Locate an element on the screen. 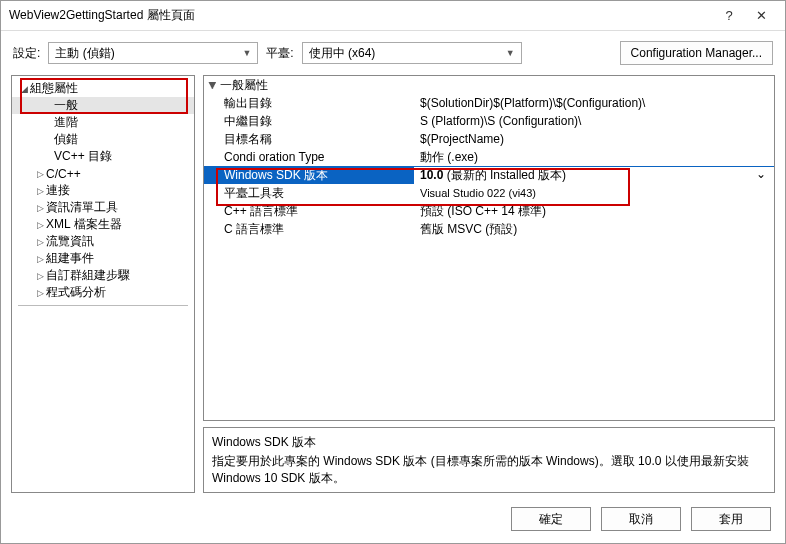 Image resolution: width=786 pixels, height=544 pixels. tree-item: 進階 is located at coordinates (103, 122).